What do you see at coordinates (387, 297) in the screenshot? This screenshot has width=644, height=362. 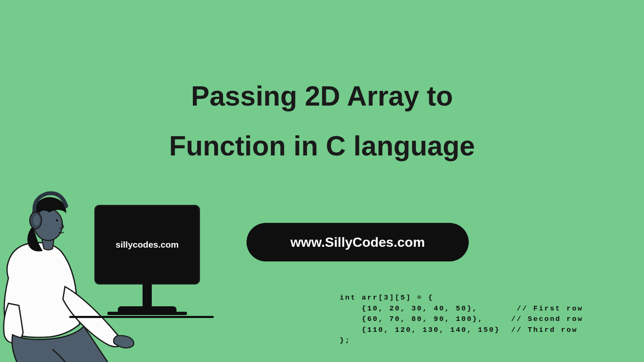 I see `code-line-1: int arr[3][5] = {` at bounding box center [387, 297].